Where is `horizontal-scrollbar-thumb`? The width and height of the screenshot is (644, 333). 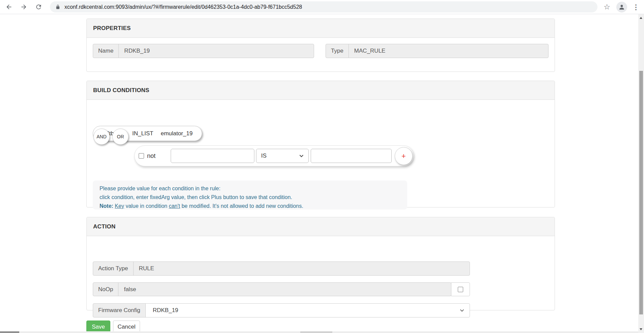 horizontal-scrollbar-thumb is located at coordinates (9, 332).